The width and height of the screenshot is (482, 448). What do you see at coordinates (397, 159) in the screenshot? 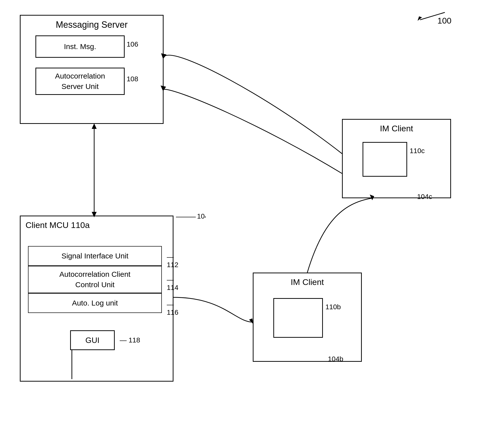
I see `im-client-c-box: IM Client 110c 104c` at bounding box center [397, 159].